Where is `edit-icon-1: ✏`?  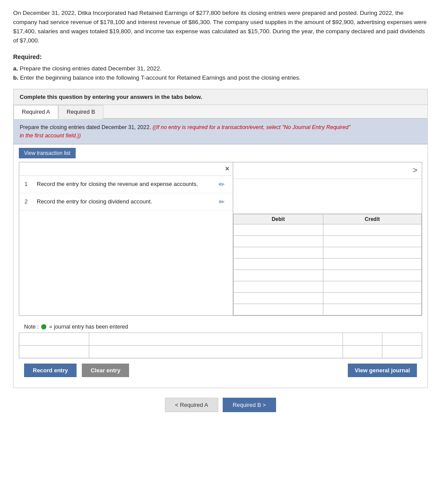 edit-icon-1: ✏ is located at coordinates (223, 185).